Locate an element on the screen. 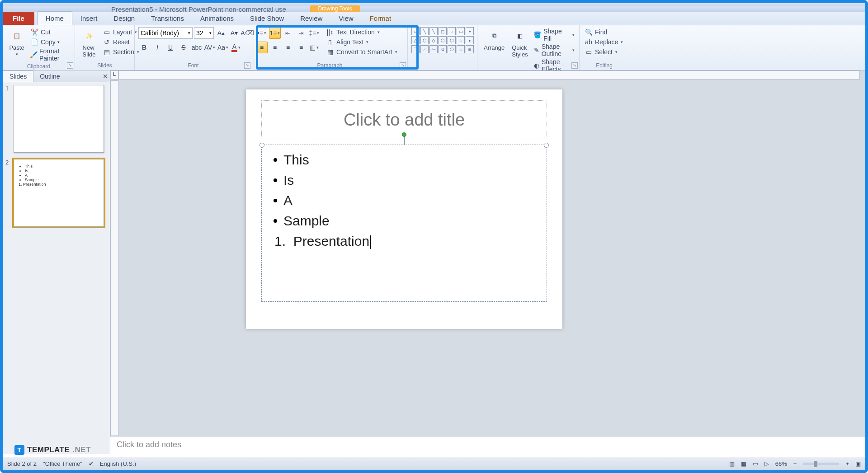 Image resolution: width=868 pixels, height=473 pixels. slides-tab: Slides is located at coordinates (18, 76).